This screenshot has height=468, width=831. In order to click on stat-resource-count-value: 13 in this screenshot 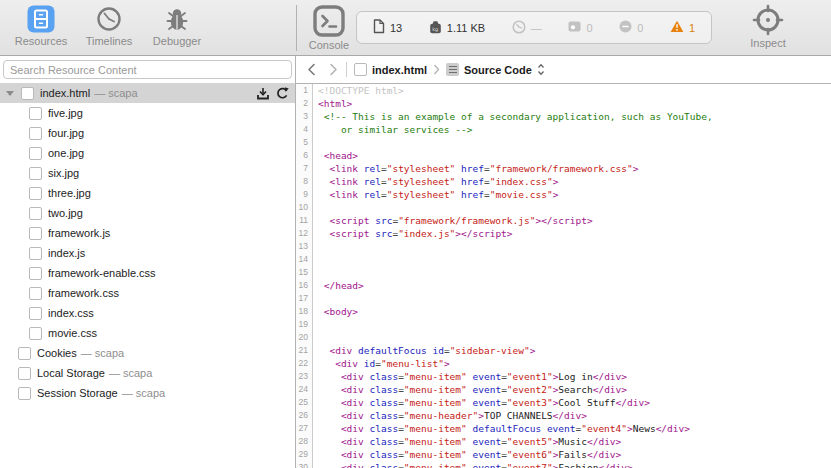, I will do `click(396, 28)`.